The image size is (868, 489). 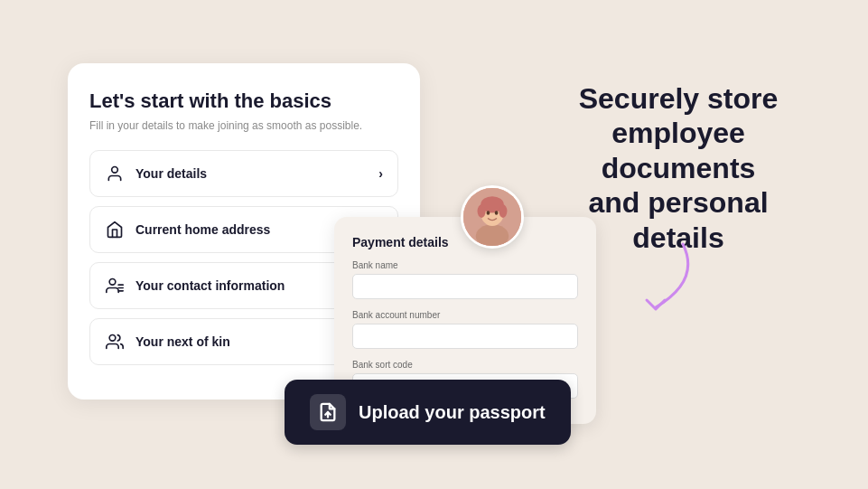 What do you see at coordinates (465, 266) in the screenshot?
I see `bank-name-label: Bank name` at bounding box center [465, 266].